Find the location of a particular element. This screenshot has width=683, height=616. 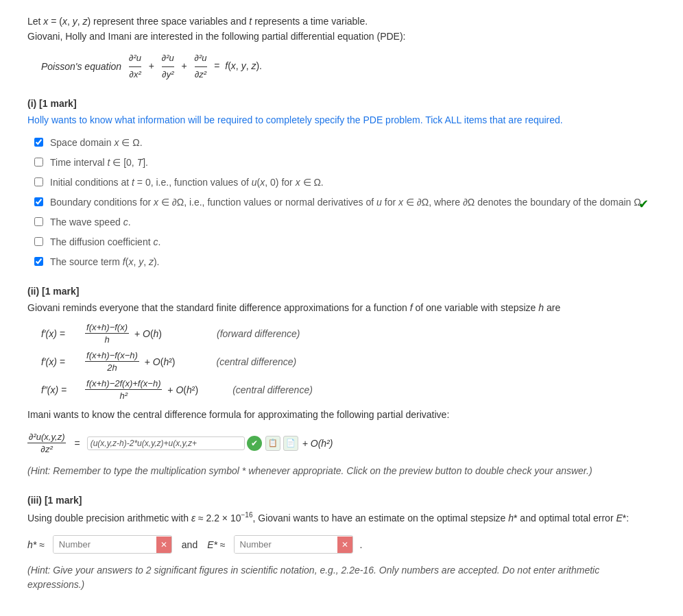

answer-input is located at coordinates (166, 443).